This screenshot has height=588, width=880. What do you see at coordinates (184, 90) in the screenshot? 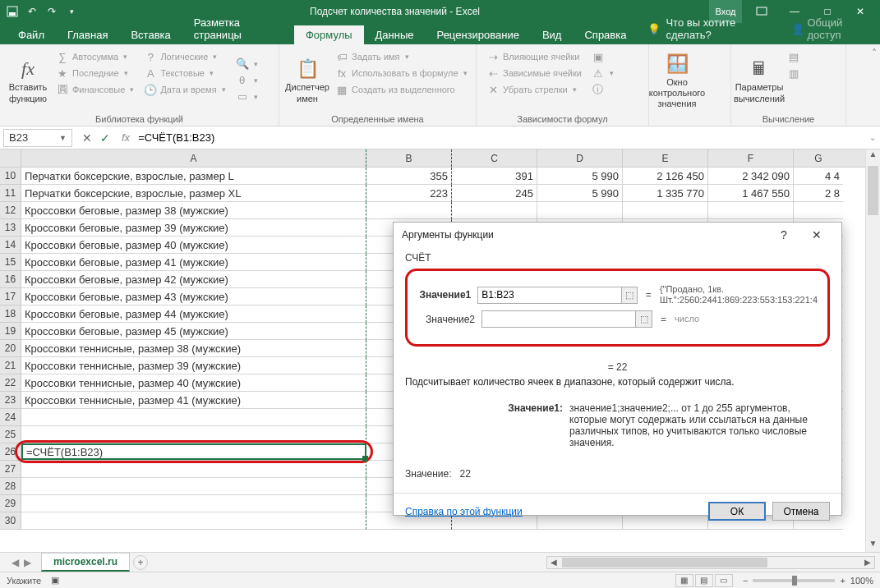
I see `datetime-button: 🕒Дата и время▾` at bounding box center [184, 90].